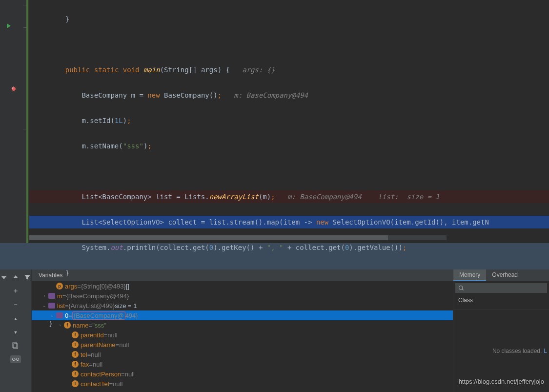  Describe the element at coordinates (16, 346) in the screenshot. I see `copy-icon` at that location.